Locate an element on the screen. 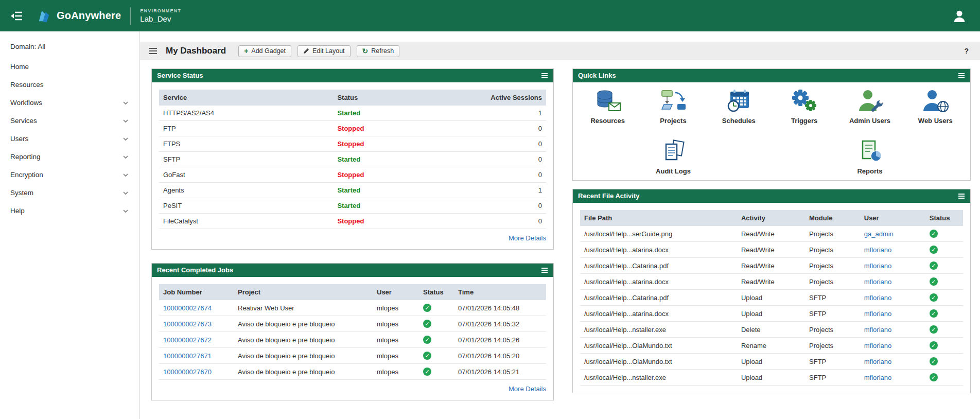  file-activity-type: Upload is located at coordinates (771, 314).